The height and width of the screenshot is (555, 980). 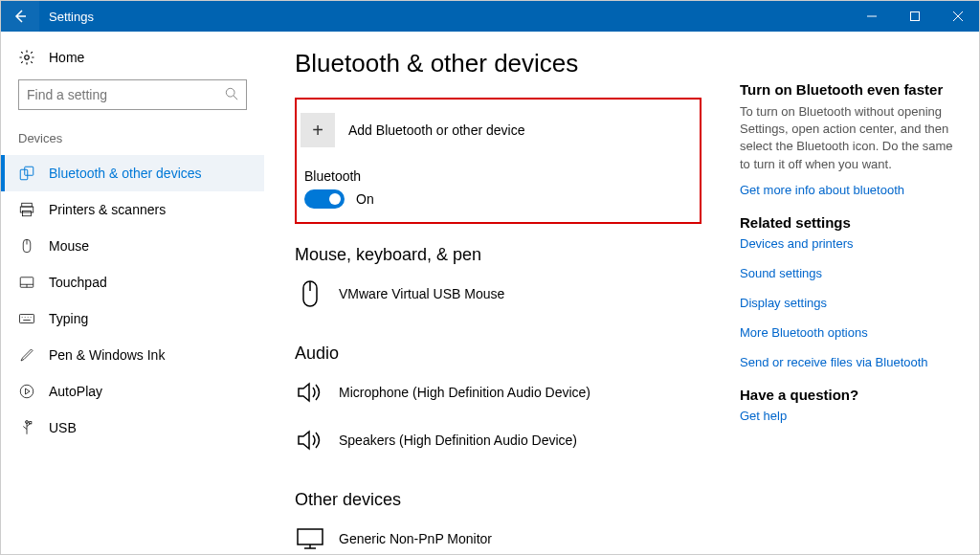 I want to click on arrow-left-icon, so click(x=20, y=16).